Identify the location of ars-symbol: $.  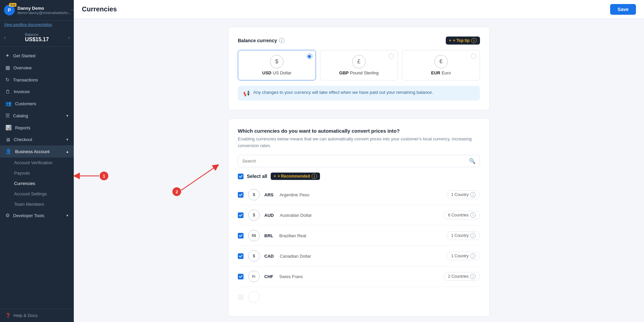
(254, 195).